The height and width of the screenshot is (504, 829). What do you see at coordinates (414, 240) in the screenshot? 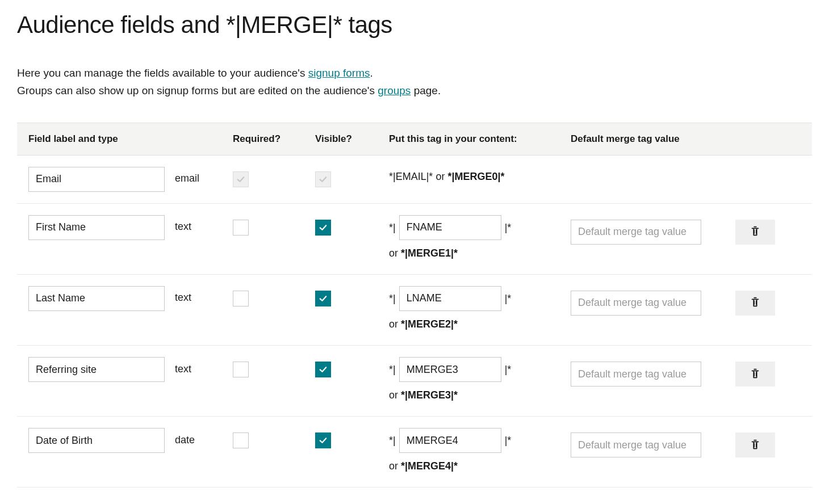
I see `table-row: text*||*or *|MERGE1|*` at bounding box center [414, 240].